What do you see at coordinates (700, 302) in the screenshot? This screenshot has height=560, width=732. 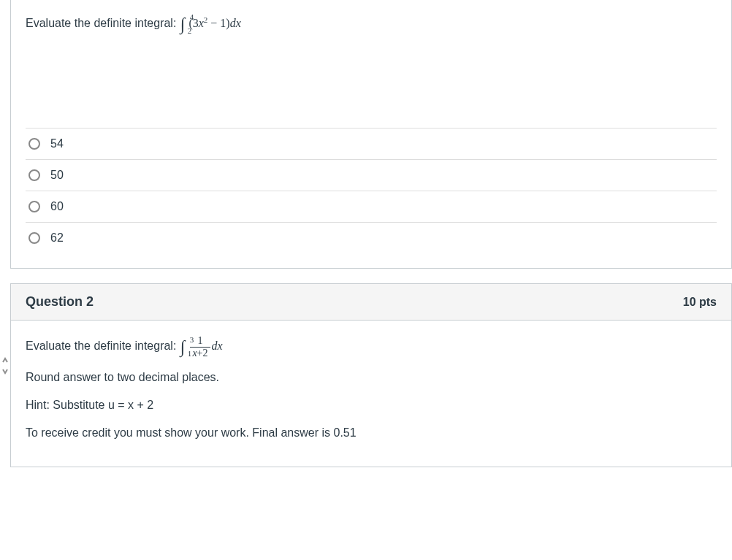 I see `question-2-points: 10 pts` at bounding box center [700, 302].